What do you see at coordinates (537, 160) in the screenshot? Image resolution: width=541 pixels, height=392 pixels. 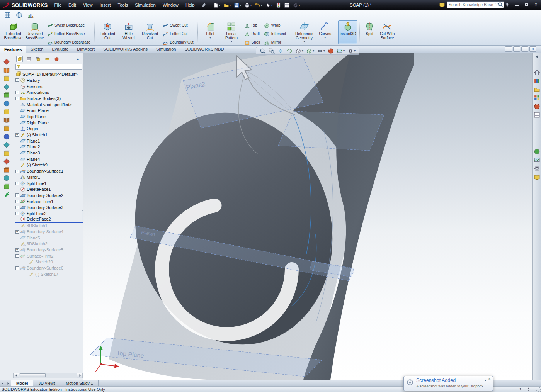 I see `scene-icon` at bounding box center [537, 160].